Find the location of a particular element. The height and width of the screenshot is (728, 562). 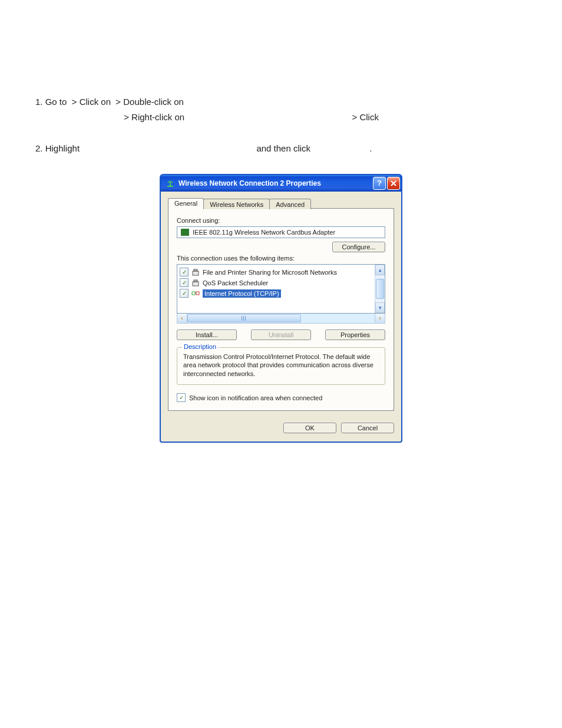

adapter-field: IEEE 802.11g Wireless Network Cardbus Ad… is located at coordinates (281, 232).